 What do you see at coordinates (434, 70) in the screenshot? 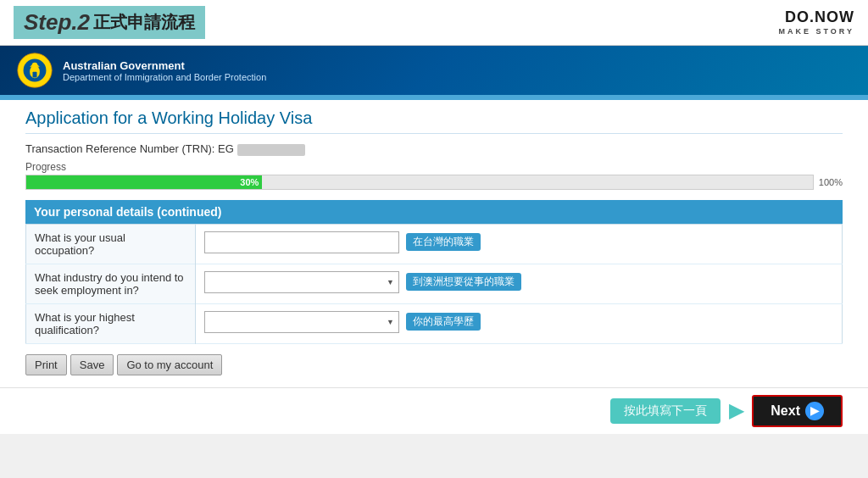
I see `gov-banner: ★ Australian Government Department of Im…` at bounding box center [434, 70].